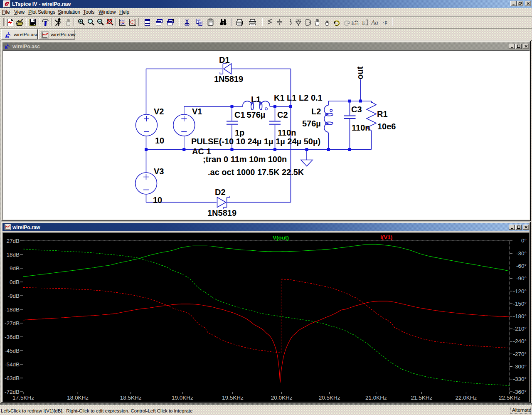 The image size is (532, 415). I want to click on svg-text: 27dB, so click(13, 241).